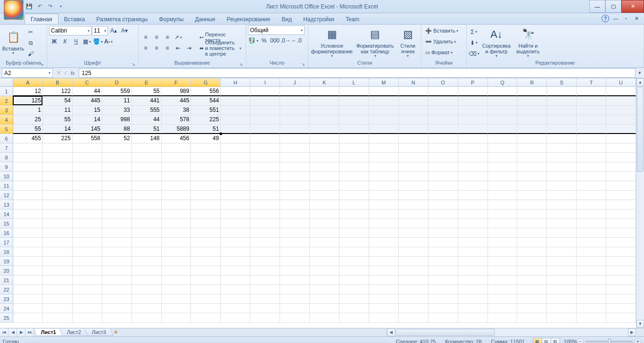 The width and height of the screenshot is (644, 343). What do you see at coordinates (7, 195) in the screenshot?
I see `row-header: 12` at bounding box center [7, 195].